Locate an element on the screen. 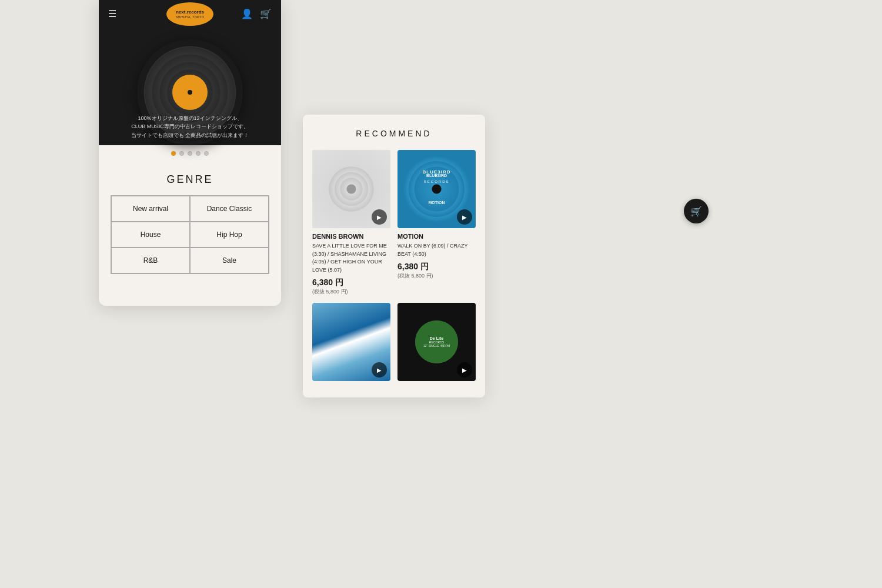 The height and width of the screenshot is (588, 882). phone-header: ☰ 🔍 next.records SHIBUYA, TOKYO 👤 🛒 is located at coordinates (190, 14).